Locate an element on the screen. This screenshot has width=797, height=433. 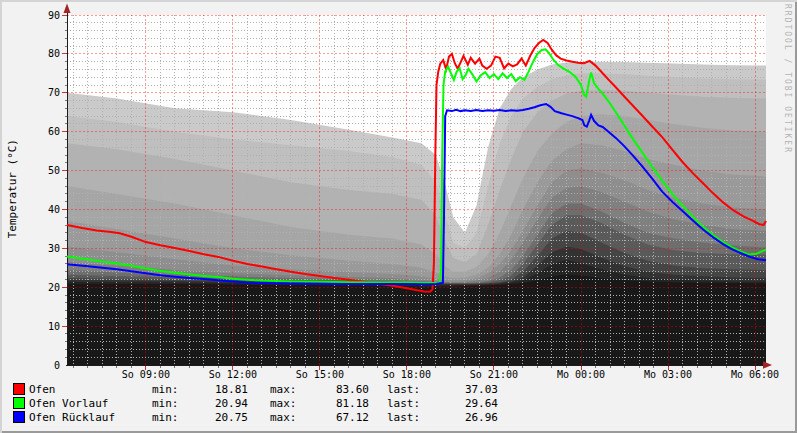
y-axis-title: Temperatur (°C) is located at coordinates (12, 188).